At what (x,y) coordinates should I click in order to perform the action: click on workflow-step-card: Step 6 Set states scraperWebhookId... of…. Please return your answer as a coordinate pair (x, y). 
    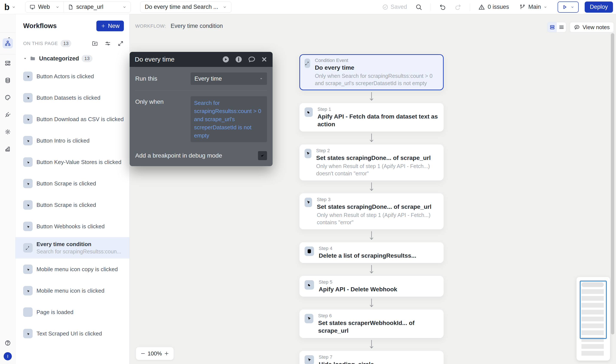
    Looking at the image, I should click on (372, 324).